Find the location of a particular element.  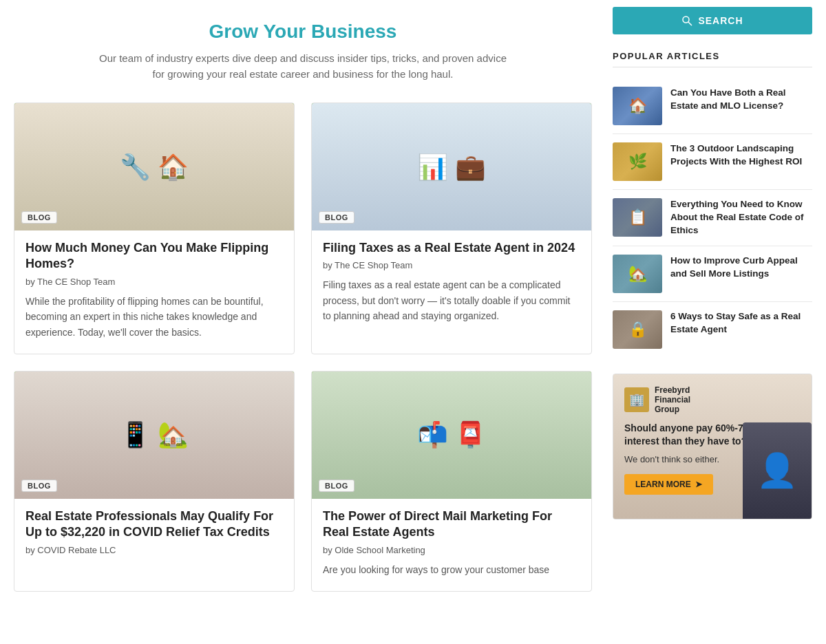

article-excerpt: While the profitability of flipping home… is located at coordinates (154, 316).